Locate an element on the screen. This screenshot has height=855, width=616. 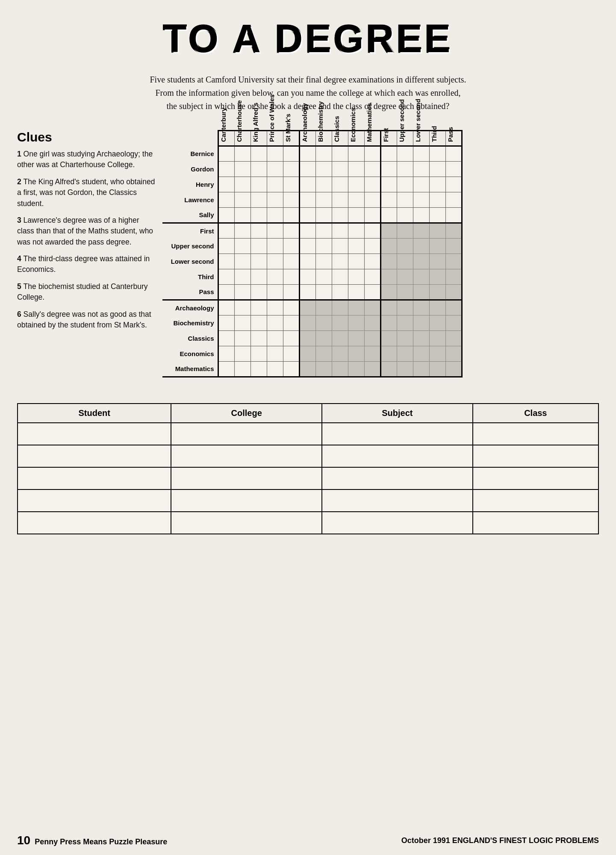
cell-econ-stmarks is located at coordinates (291, 354).